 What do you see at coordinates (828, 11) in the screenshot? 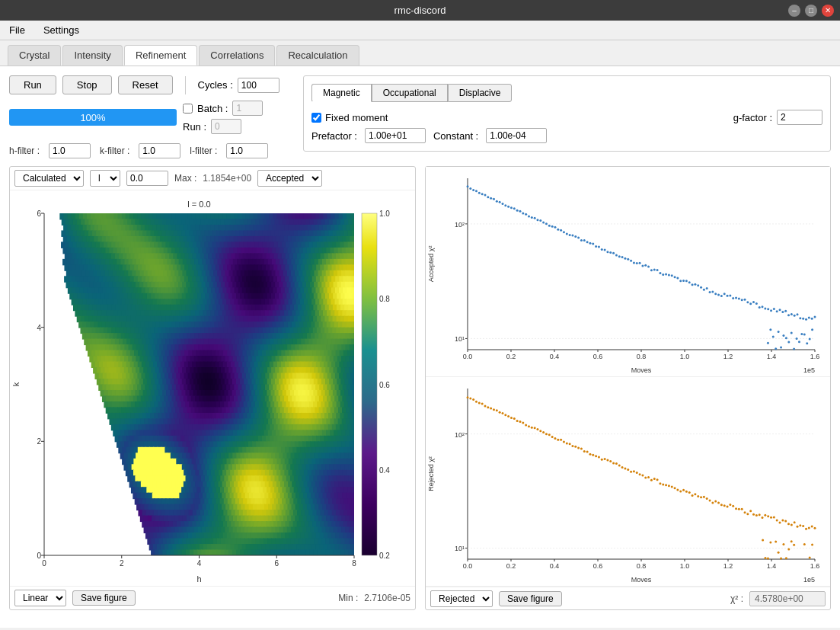
I see `close-button: ✕` at bounding box center [828, 11].